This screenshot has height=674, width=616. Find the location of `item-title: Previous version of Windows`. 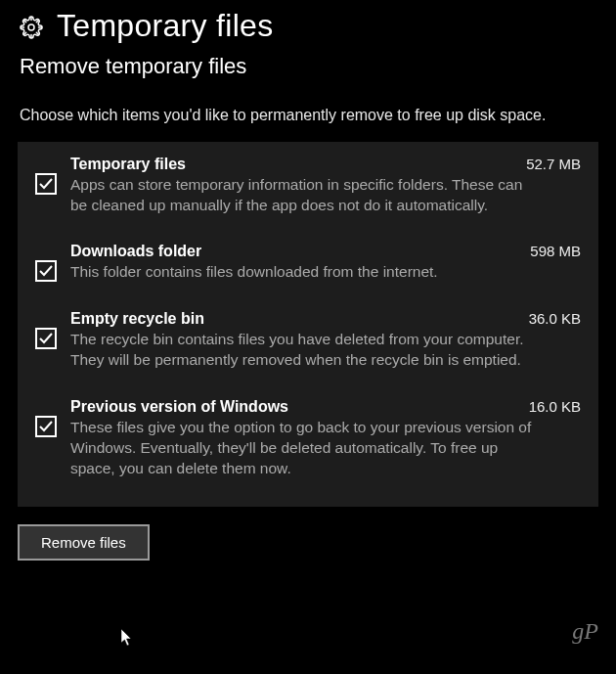

item-title: Previous version of Windows is located at coordinates (180, 407).